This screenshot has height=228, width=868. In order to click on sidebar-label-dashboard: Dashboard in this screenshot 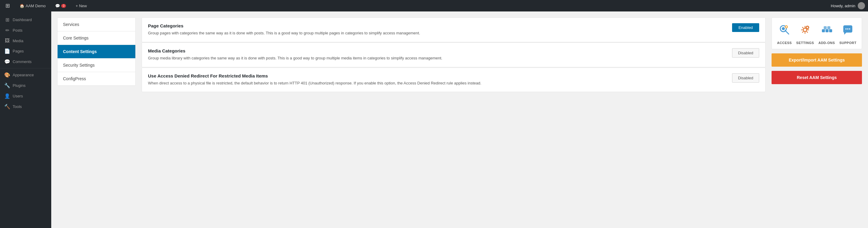, I will do `click(22, 20)`.